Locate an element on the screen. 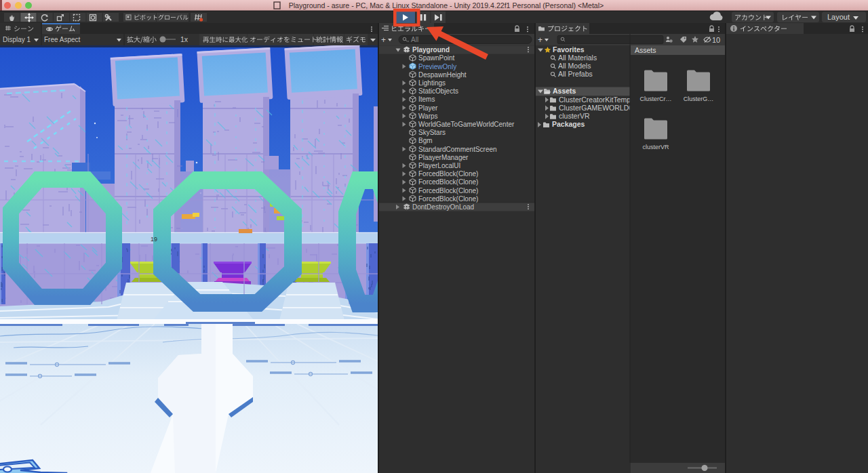  svg-text: SkyStars is located at coordinates (432, 133).